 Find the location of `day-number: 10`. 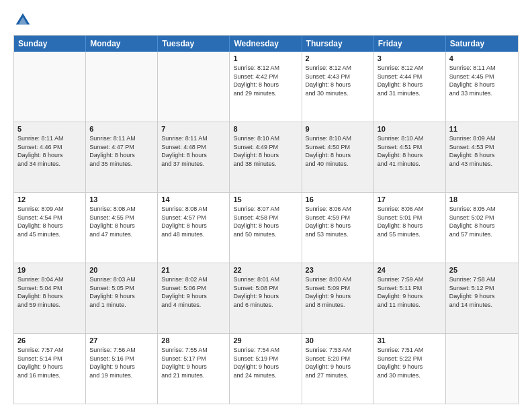

day-number: 10 is located at coordinates (410, 129).